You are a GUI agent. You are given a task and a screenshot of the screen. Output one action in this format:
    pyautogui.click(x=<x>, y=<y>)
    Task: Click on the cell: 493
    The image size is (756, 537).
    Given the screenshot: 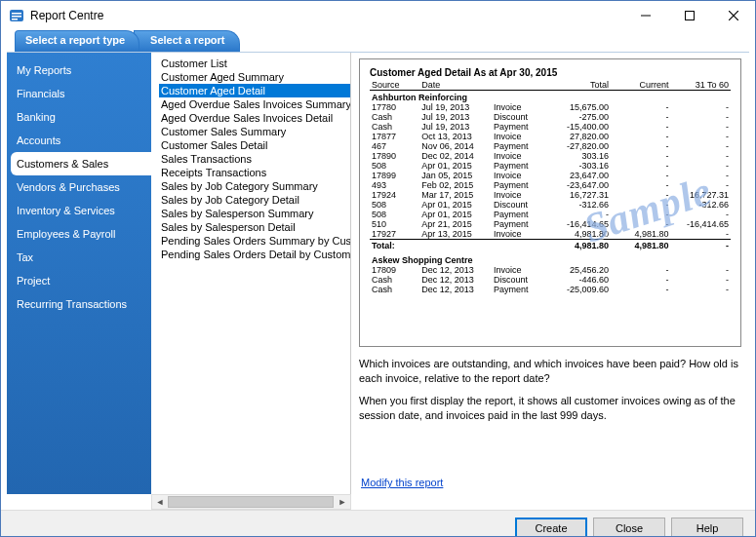 What is the action you would take?
    pyautogui.click(x=394, y=185)
    